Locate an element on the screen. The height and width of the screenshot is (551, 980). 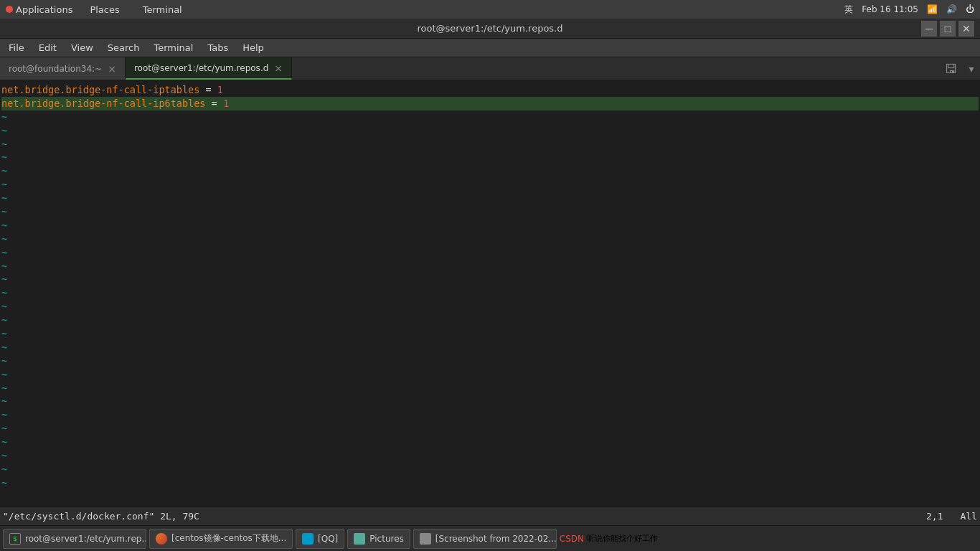
line-16: ~ is located at coordinates (490, 293).